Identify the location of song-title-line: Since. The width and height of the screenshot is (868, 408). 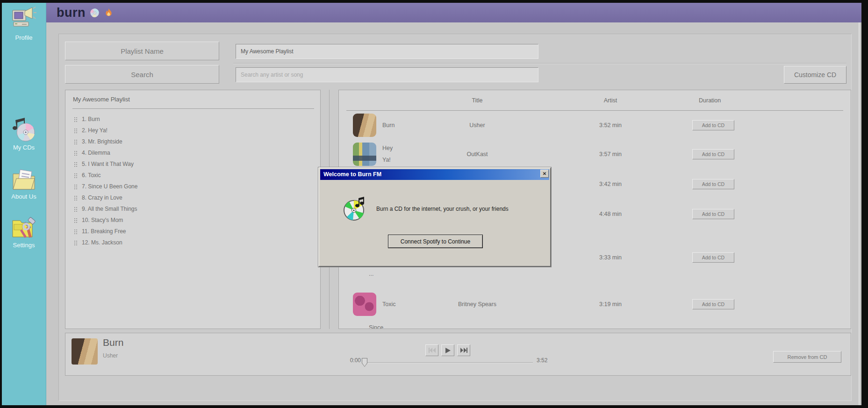
(376, 325).